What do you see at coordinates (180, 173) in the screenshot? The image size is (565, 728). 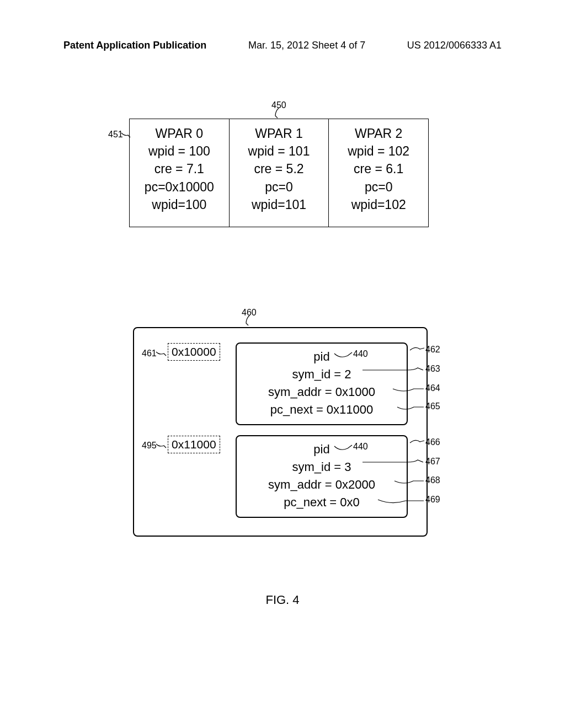 I see `wpar-col-0: WPAR 0 wpid = 100 cre = 7.1 pc=0x10000 w…` at bounding box center [180, 173].